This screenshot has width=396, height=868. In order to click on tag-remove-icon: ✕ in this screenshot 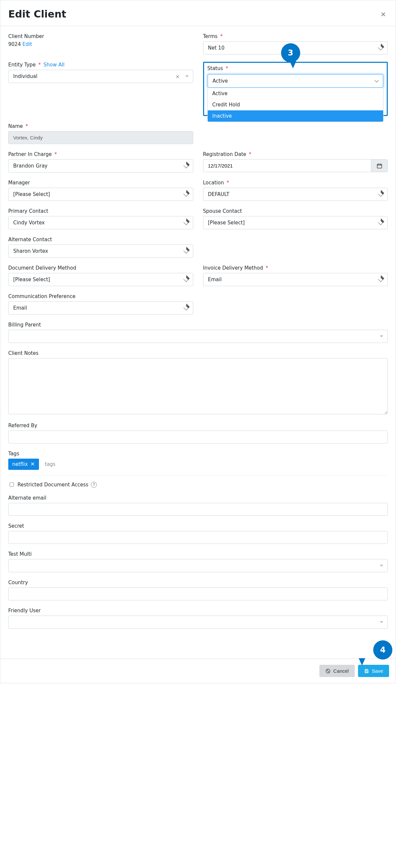, I will do `click(32, 464)`.